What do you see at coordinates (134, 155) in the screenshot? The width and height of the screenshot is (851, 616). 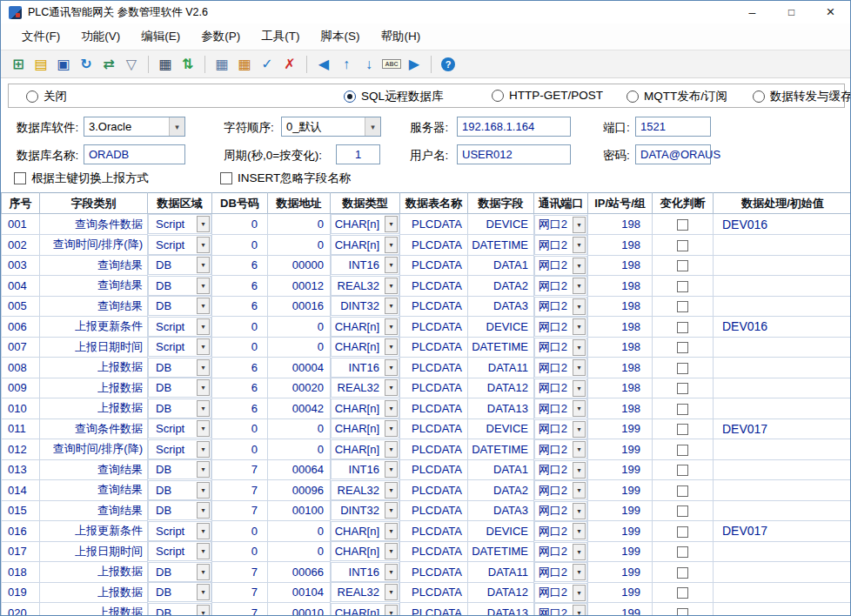 I see `db-name-input: ORADB` at bounding box center [134, 155].